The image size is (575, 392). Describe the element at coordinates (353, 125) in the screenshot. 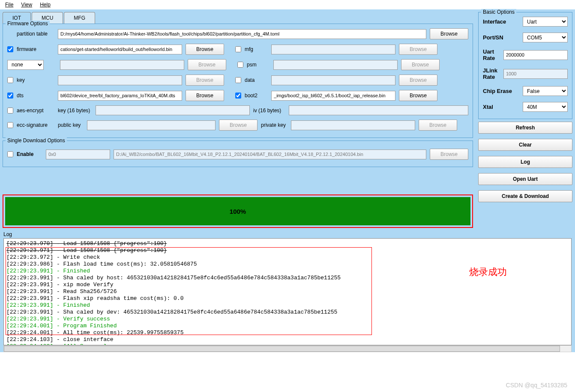

I see `privkey-input` at that location.